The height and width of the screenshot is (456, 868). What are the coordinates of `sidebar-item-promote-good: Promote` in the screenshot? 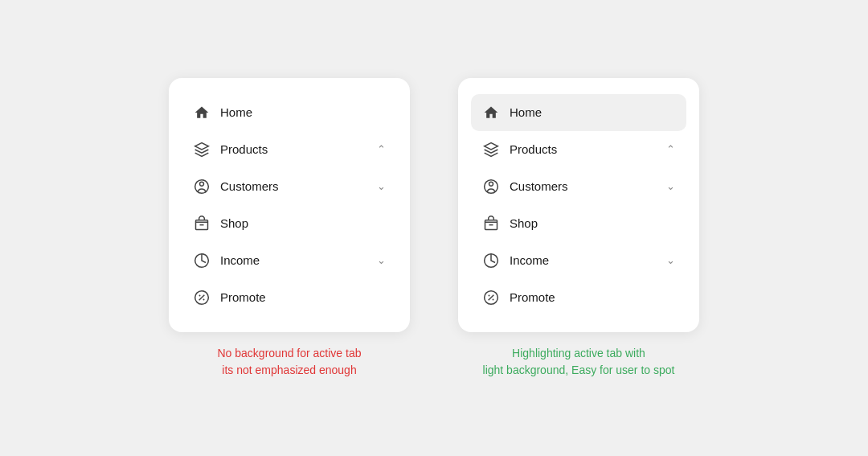 It's located at (579, 298).